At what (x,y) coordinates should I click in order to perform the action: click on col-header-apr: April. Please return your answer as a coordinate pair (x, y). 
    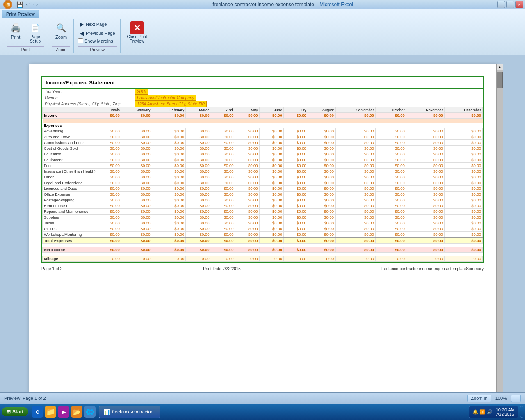
    Looking at the image, I should click on (223, 110).